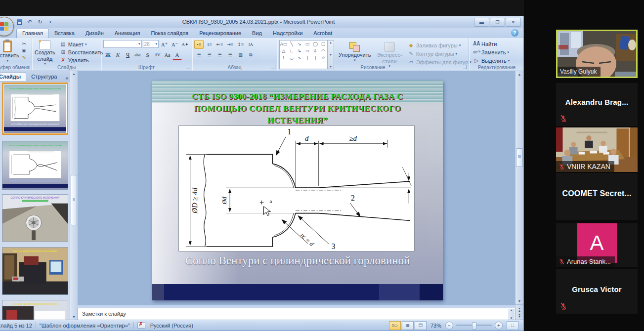  Describe the element at coordinates (35, 271) in the screenshot. I see `slide-thumbnail-8: Сопло критического истечения` at that location.